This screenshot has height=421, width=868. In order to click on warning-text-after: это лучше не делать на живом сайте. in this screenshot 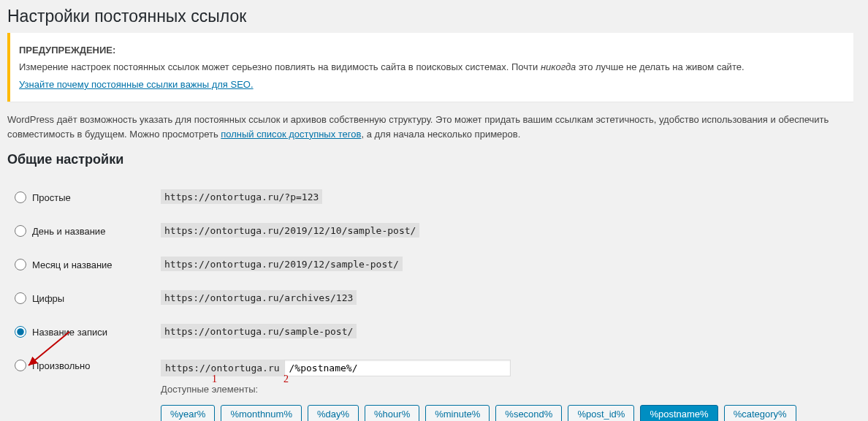, I will do `click(660, 67)`.